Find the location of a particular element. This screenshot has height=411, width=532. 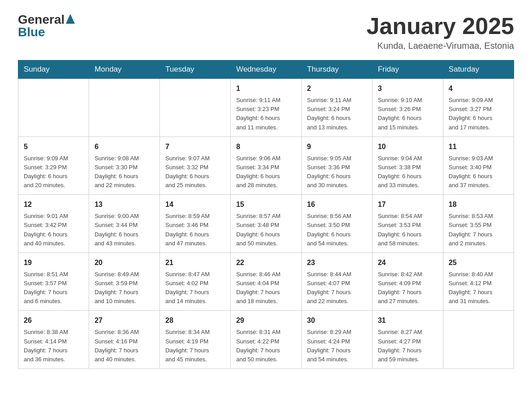

day-number: 18 is located at coordinates (478, 205).